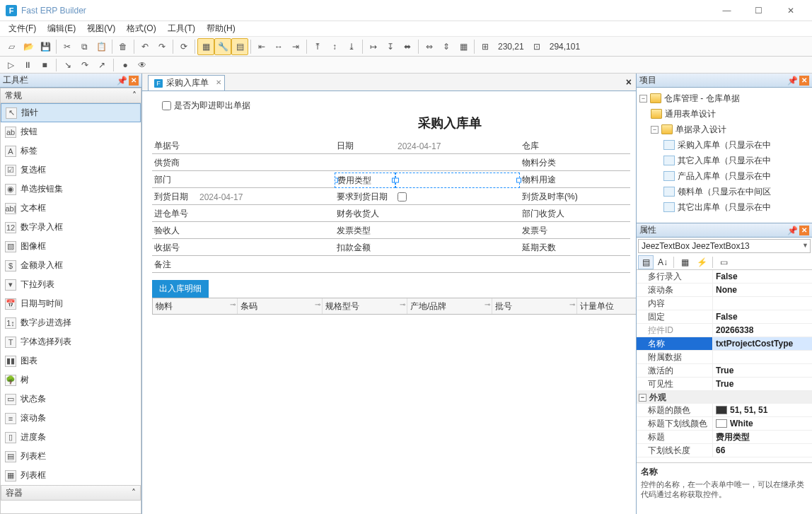  What do you see at coordinates (607, 306) in the screenshot?
I see `grid-column-header: 计量单位⊸` at bounding box center [607, 306].